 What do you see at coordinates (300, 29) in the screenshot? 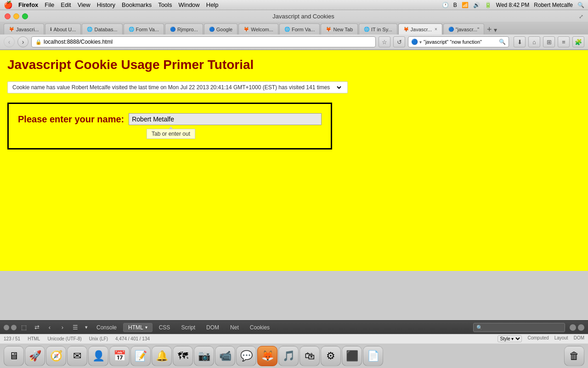
I see `tab-7: 🌐 Form Va...` at bounding box center [300, 29].